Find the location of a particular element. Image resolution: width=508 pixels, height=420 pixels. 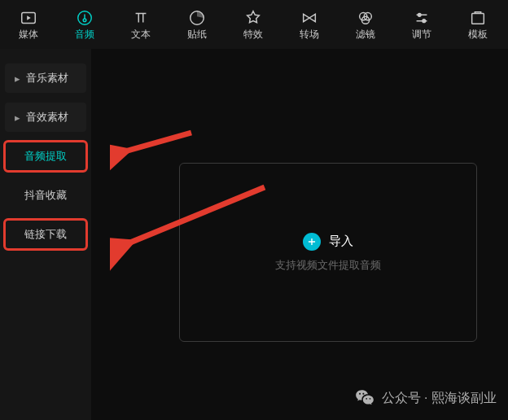

sidebar-item-label: 音效素材 is located at coordinates (47, 117).